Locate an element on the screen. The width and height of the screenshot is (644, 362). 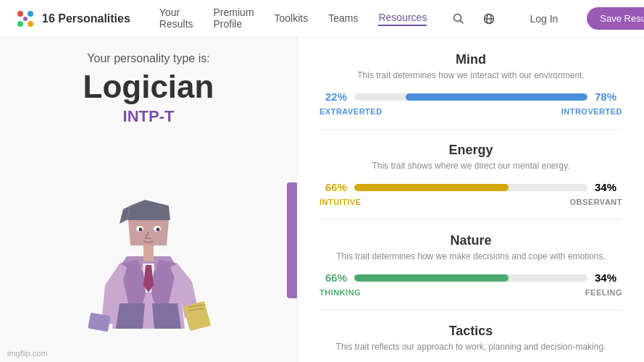
trait-mind-title: Mind is located at coordinates (471, 59).